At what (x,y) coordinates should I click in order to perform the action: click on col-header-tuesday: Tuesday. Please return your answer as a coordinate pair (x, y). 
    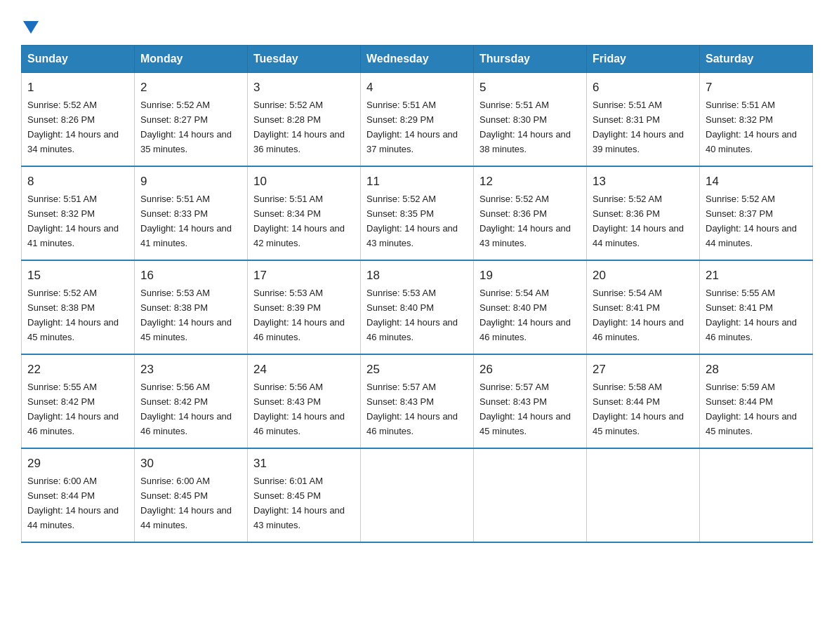
    Looking at the image, I should click on (305, 59).